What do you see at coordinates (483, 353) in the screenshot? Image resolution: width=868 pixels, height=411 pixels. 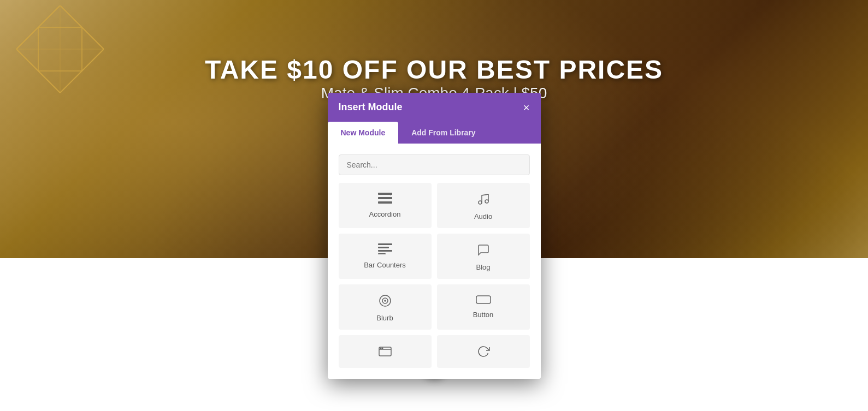 I see `counter-icon` at bounding box center [483, 353].